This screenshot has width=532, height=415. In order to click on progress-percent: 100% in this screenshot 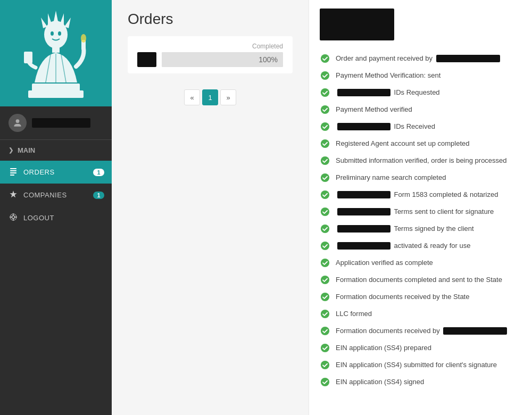, I will do `click(268, 60)`.